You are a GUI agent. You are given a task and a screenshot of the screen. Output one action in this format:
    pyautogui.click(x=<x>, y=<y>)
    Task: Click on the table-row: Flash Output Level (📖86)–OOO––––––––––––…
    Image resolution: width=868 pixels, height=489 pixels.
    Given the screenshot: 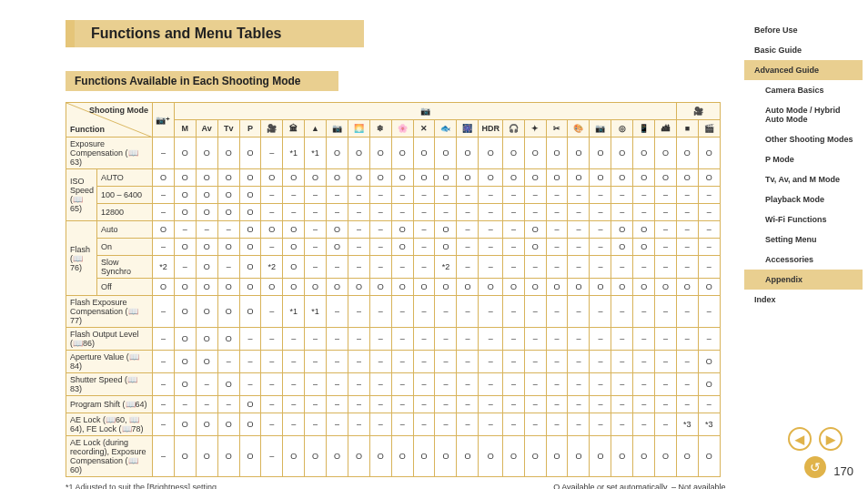 What is the action you would take?
    pyautogui.click(x=393, y=339)
    